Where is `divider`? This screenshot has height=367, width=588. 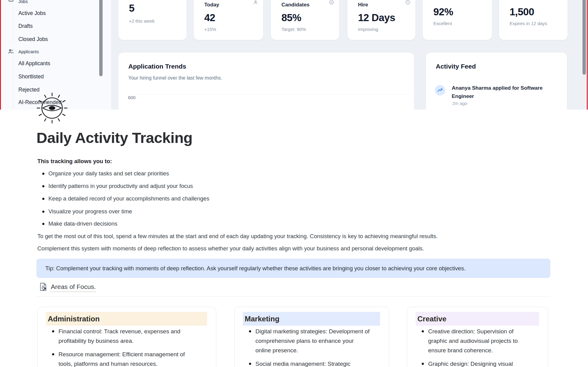
divider is located at coordinates (293, 296).